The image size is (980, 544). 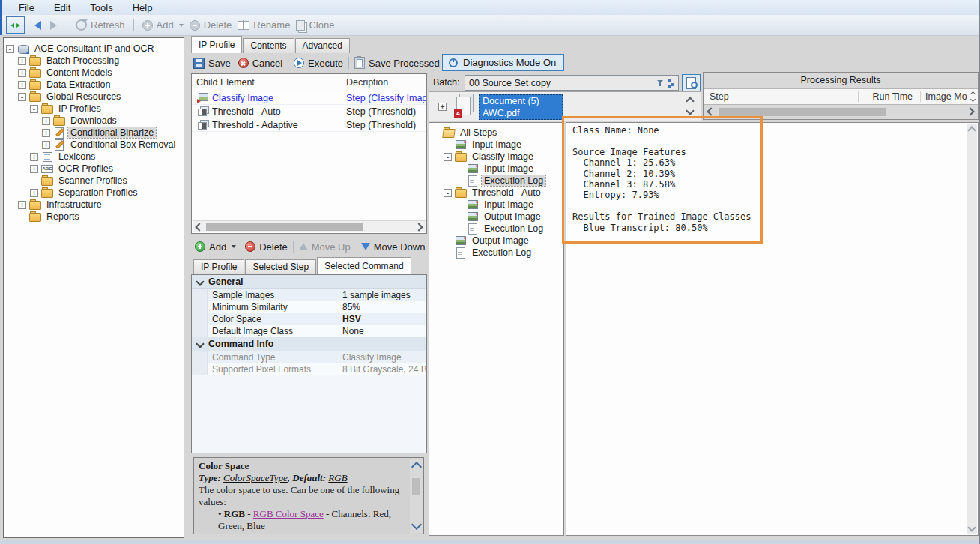 What do you see at coordinates (37, 25) in the screenshot?
I see `back-icon` at bounding box center [37, 25].